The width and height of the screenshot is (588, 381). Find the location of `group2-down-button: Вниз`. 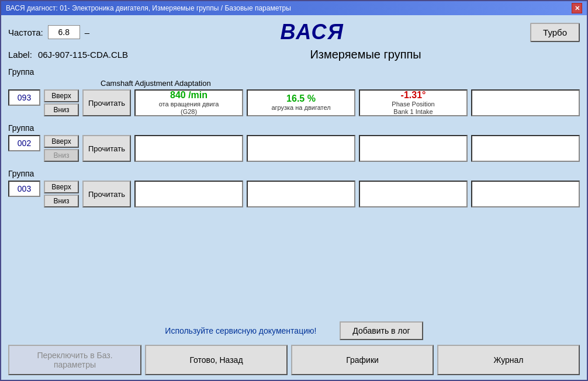

group2-down-button: Вниз is located at coordinates (61, 155).